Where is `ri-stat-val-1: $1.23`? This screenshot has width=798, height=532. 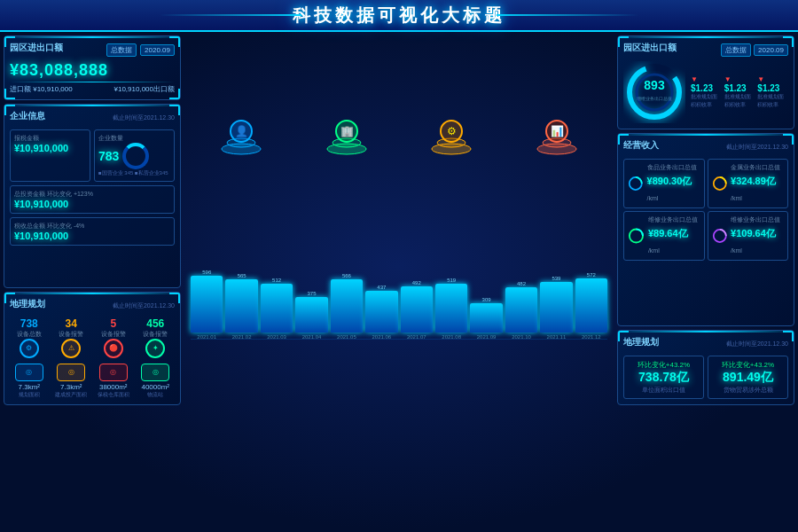
ri-stat-val-1: $1.23 is located at coordinates (739, 89).